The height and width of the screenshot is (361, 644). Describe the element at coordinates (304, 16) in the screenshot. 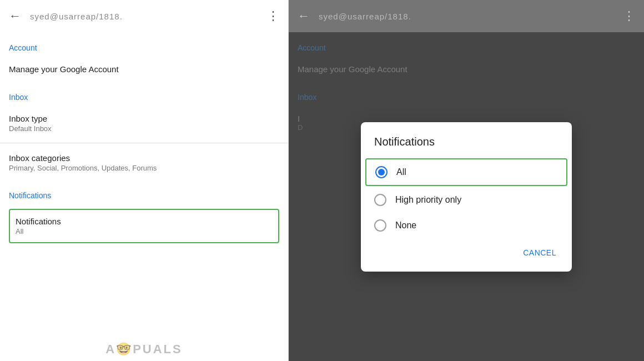

I see `right-back-icon: ←` at that location.